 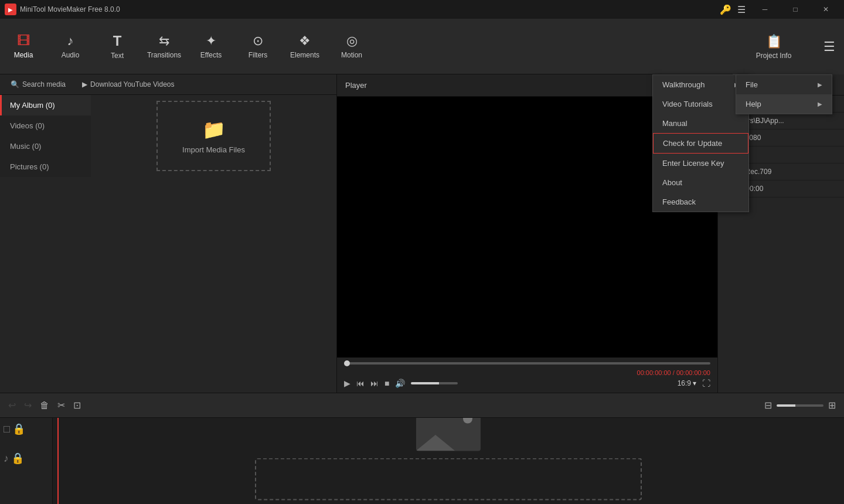 I want to click on add-audio-icon: ♪, so click(x=6, y=458).